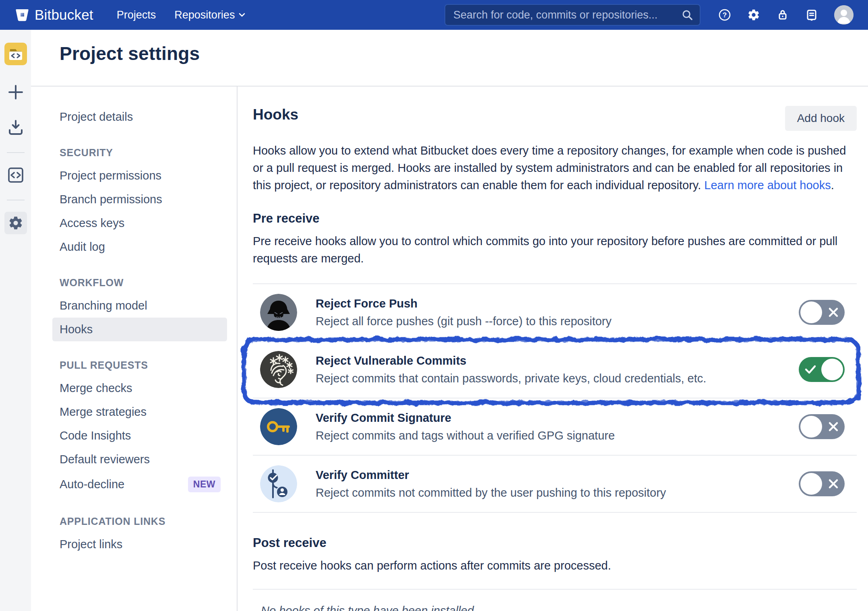  What do you see at coordinates (555, 589) in the screenshot?
I see `post-receive-divider` at bounding box center [555, 589].